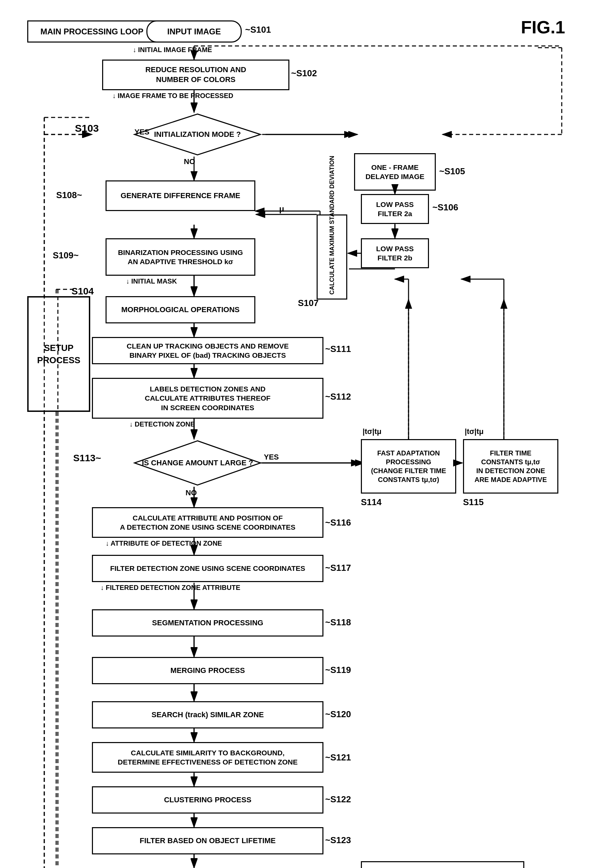 The height and width of the screenshot is (868, 606). I want to click on s106-label: ~S106, so click(445, 208).